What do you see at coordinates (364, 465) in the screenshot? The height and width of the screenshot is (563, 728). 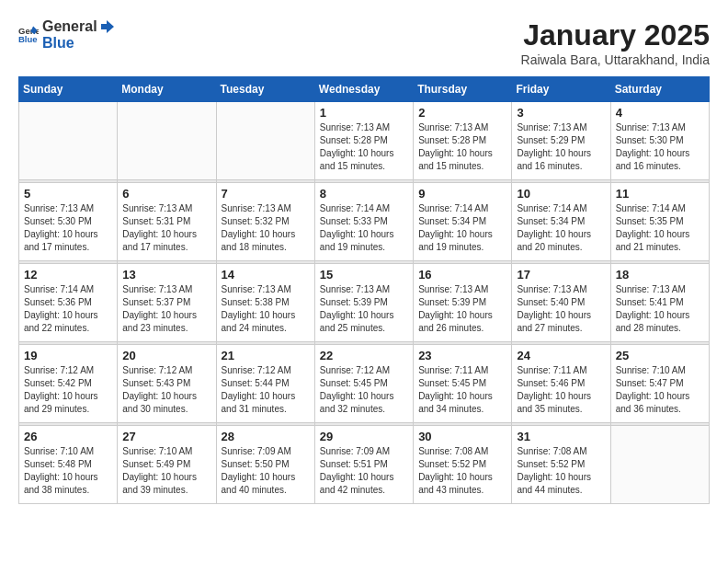 I see `week-row-5: 26Sunrise: 7:10 AMSunset: 5:48 PMDayligh…` at bounding box center [364, 465].